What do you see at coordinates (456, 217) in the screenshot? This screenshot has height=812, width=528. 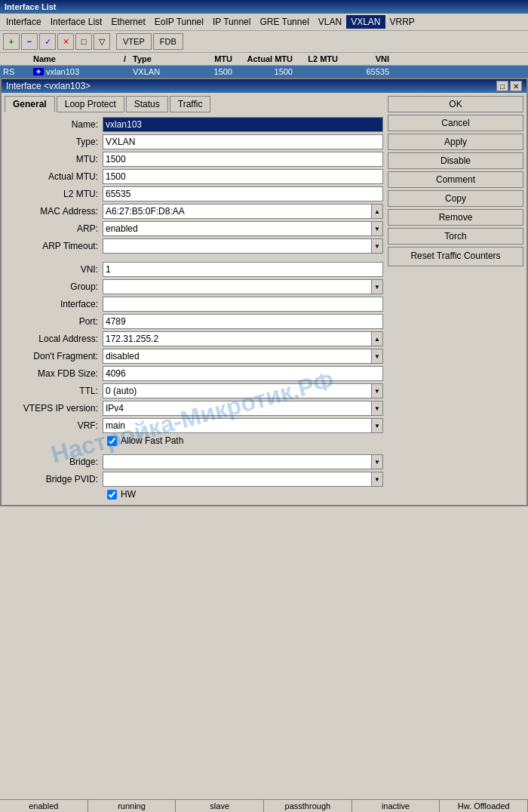 I see `remove-button-dialog: Remove` at bounding box center [456, 217].